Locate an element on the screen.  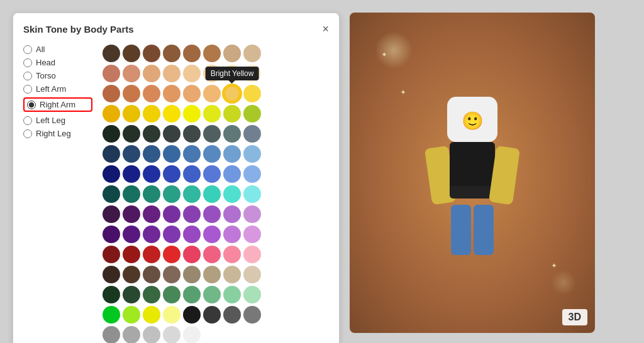
radio-item-left-leg: Left Leg is located at coordinates (58, 121).